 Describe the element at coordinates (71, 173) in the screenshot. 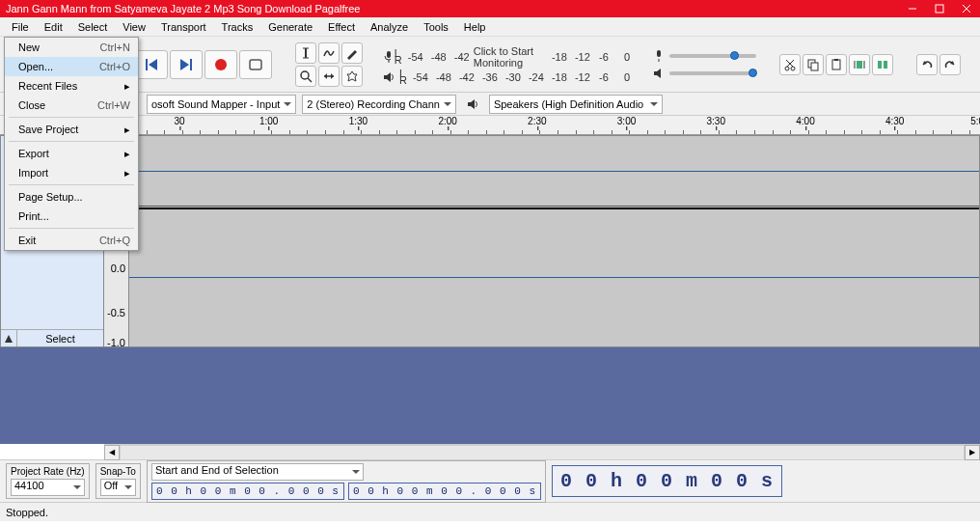

I see `file-menu-import: Import▸` at that location.